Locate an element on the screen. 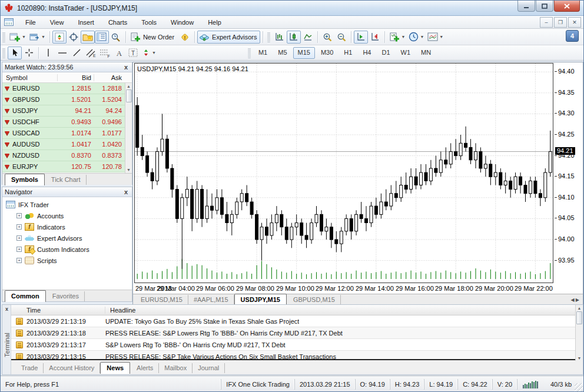  menu-item: File is located at coordinates (31, 22).